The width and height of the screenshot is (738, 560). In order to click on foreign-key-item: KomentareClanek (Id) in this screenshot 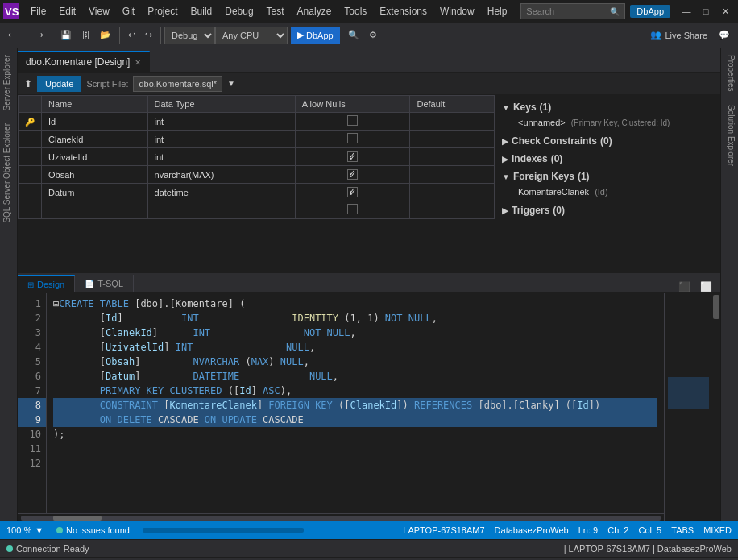, I will do `click(607, 192)`.